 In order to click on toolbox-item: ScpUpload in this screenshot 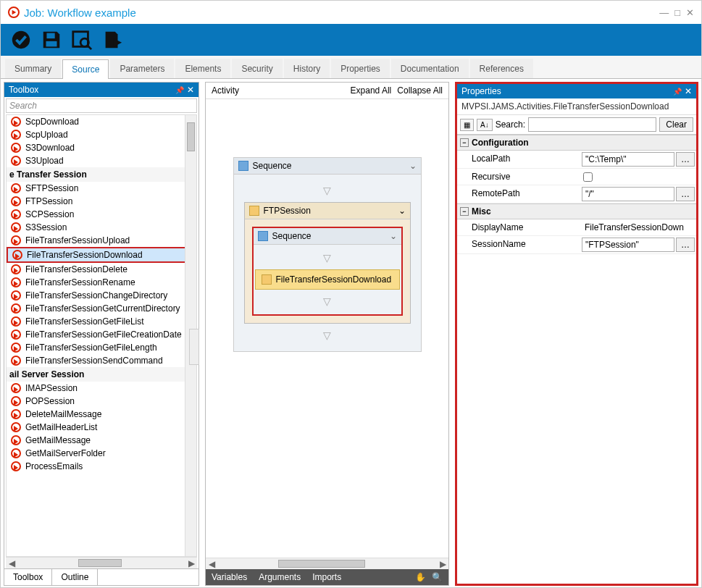, I will do `click(101, 135)`.